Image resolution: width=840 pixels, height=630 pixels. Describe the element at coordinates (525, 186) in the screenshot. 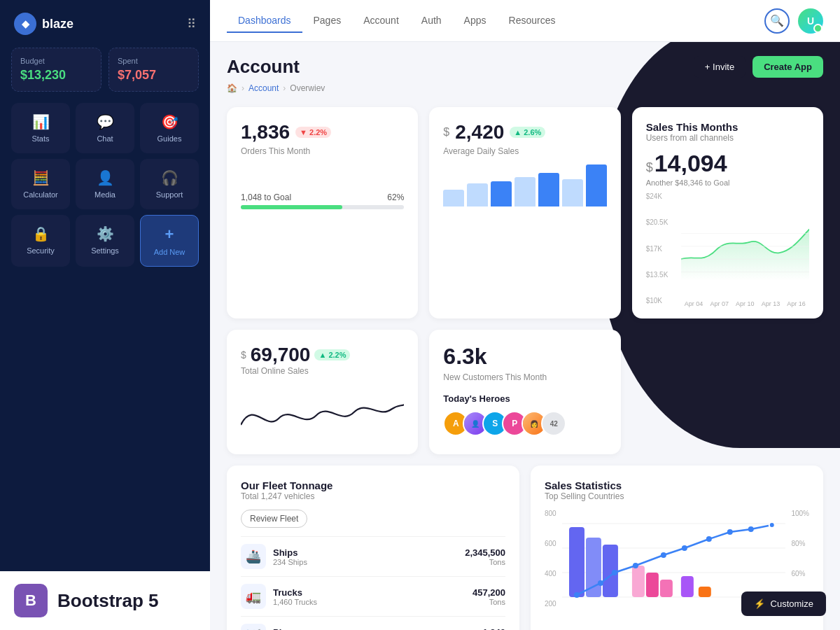

I see `daily-sales-chart` at that location.